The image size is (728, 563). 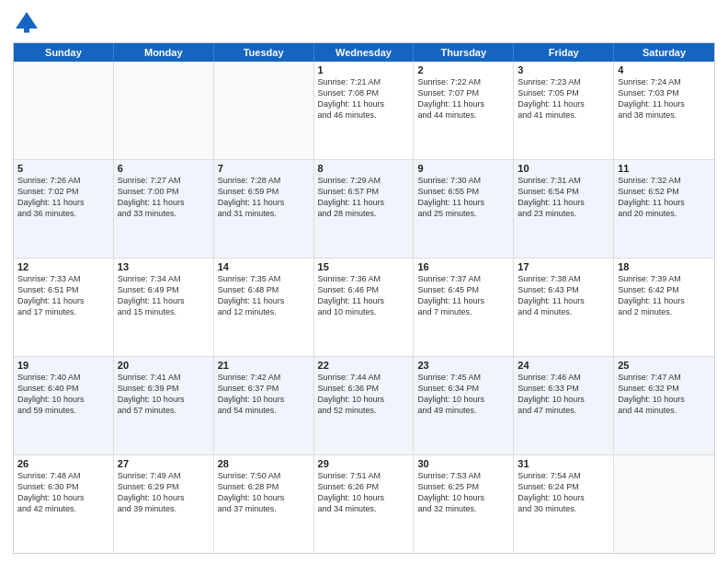 I want to click on calendar-cell: 24Sunrise: 7:46 AM Sunset: 6:33 PM Dayli…, so click(x=564, y=406).